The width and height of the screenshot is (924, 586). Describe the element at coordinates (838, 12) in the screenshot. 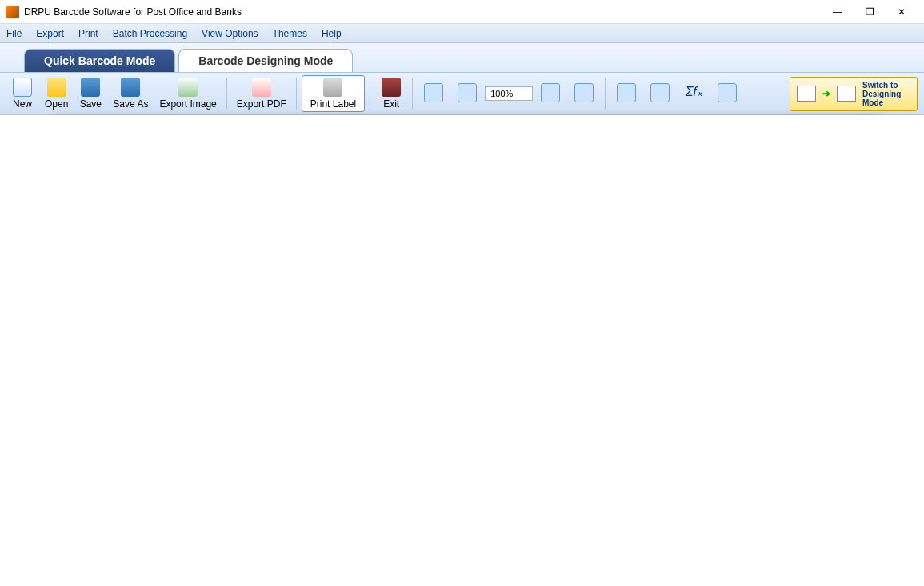

I see `minimize-button: —` at that location.